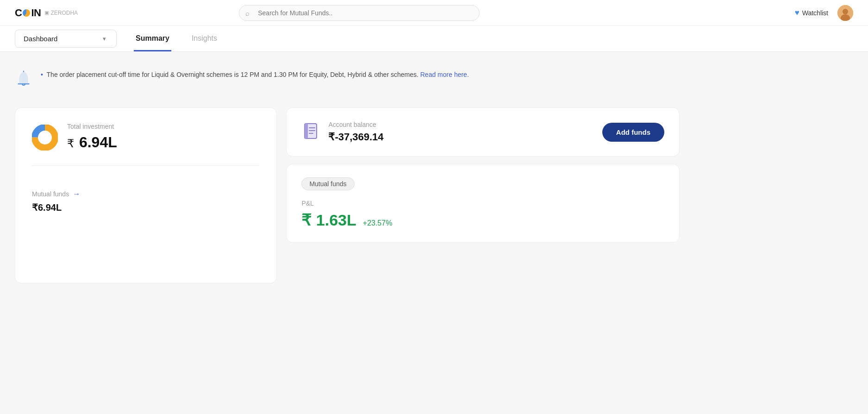 This screenshot has height=414, width=868. What do you see at coordinates (70, 144) in the screenshot?
I see `rupee-symbol: ₹` at bounding box center [70, 144].